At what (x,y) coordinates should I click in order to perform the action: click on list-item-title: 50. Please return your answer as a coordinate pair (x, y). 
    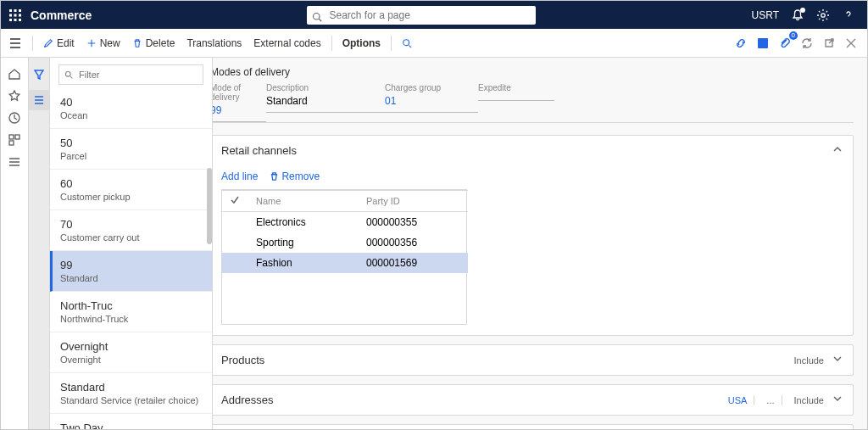
    Looking at the image, I should click on (131, 142).